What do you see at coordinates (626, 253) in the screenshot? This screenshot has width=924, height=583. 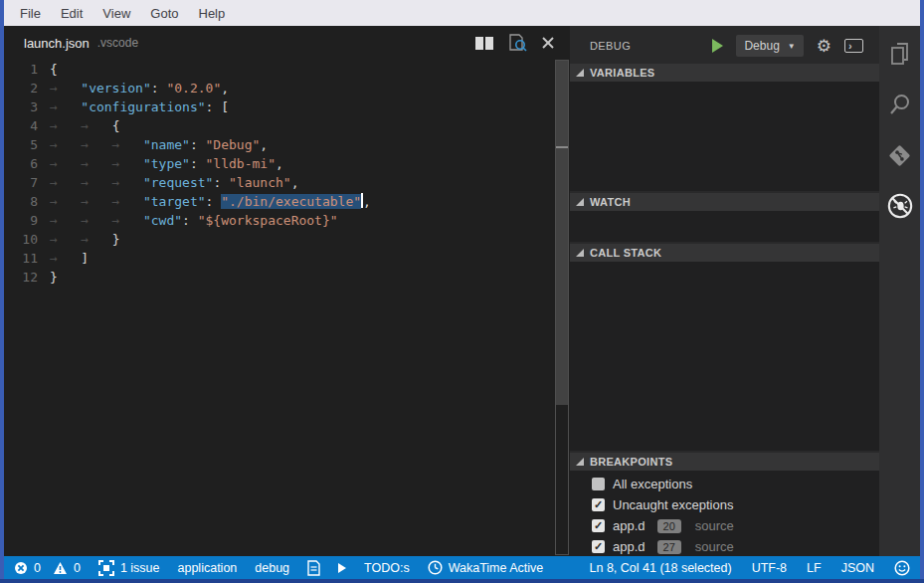 I see `section-label-call-stack: CALL STACK` at bounding box center [626, 253].